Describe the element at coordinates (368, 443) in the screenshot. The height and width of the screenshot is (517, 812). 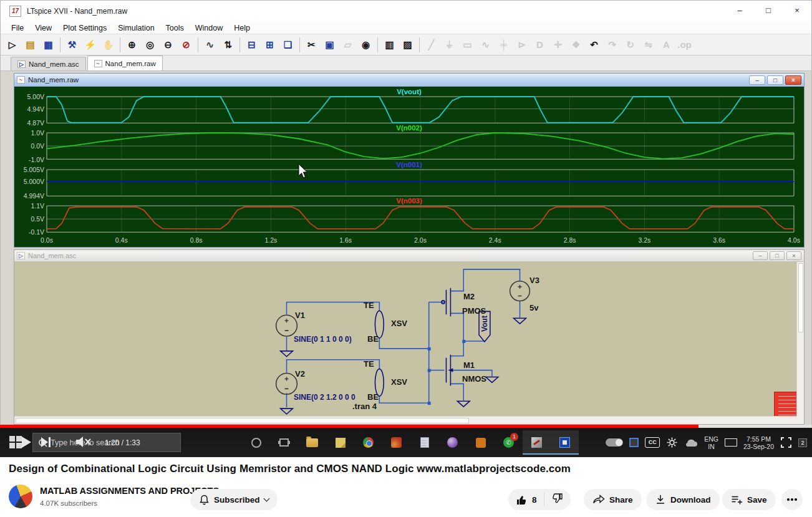
I see `taskbar-app-chrome` at that location.